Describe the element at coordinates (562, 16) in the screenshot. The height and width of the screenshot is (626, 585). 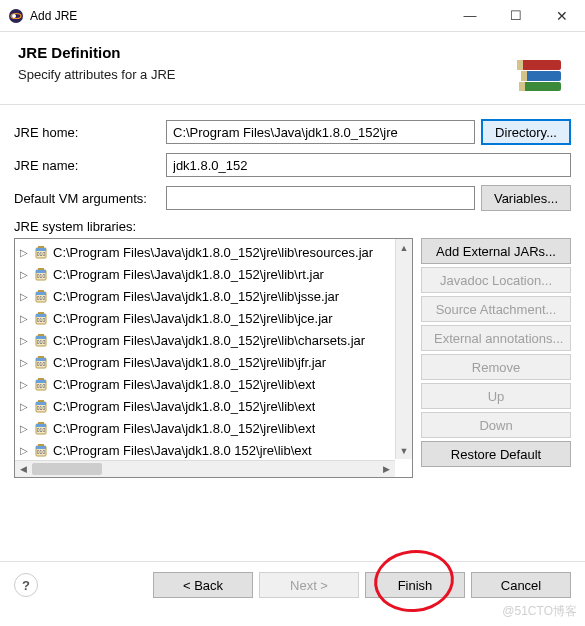
I see `close-button: ✕` at that location.